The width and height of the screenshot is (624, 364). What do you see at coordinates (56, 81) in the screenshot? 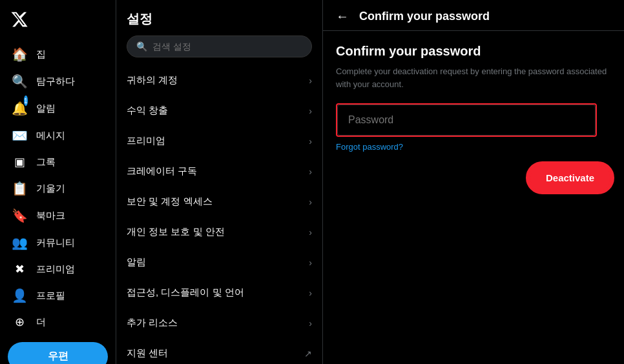
I see `sidebar-item-explore-label: 탐구하다` at bounding box center [56, 81].